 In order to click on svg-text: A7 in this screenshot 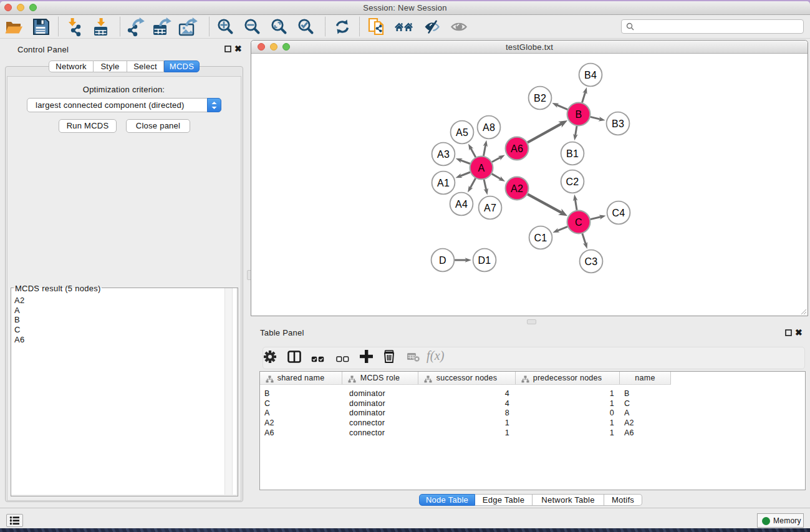, I will do `click(490, 208)`.